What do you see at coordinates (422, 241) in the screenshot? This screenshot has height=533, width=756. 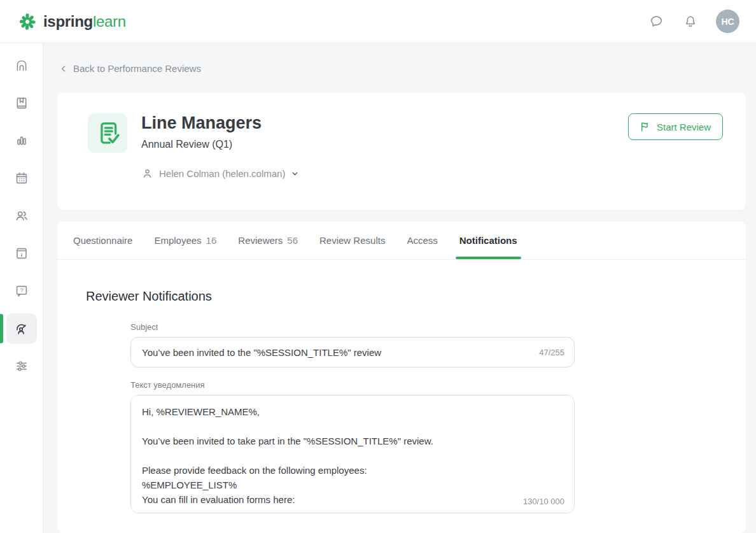 I see `tab-access: Access` at bounding box center [422, 241].